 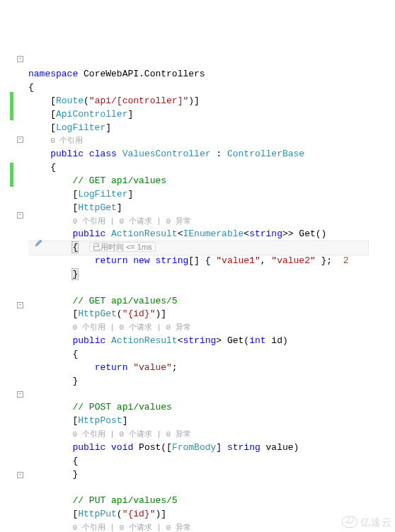 I want to click on string-literal: "value", so click(x=153, y=368).